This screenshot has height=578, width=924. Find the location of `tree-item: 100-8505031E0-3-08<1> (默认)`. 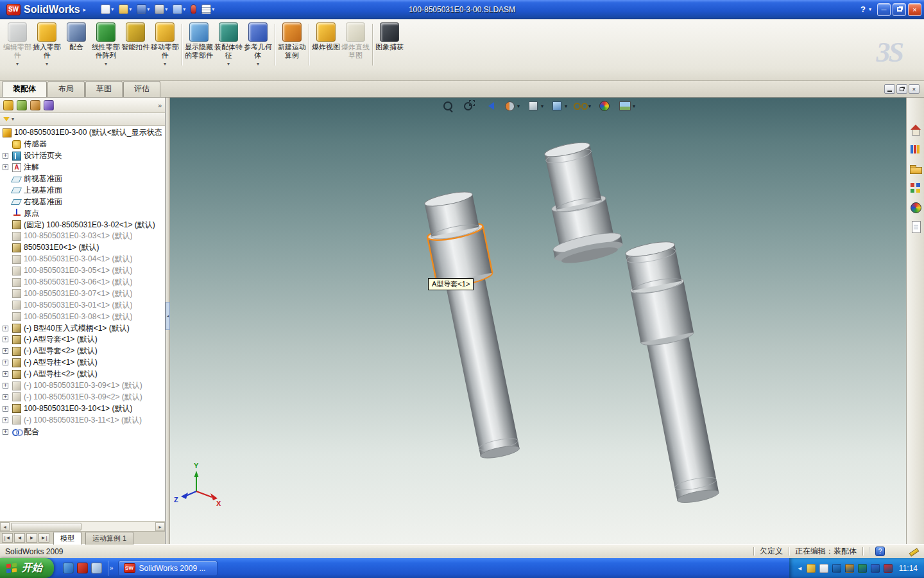

tree-item: 100-8505031E0-3-08<1> (默认) is located at coordinates (82, 317).